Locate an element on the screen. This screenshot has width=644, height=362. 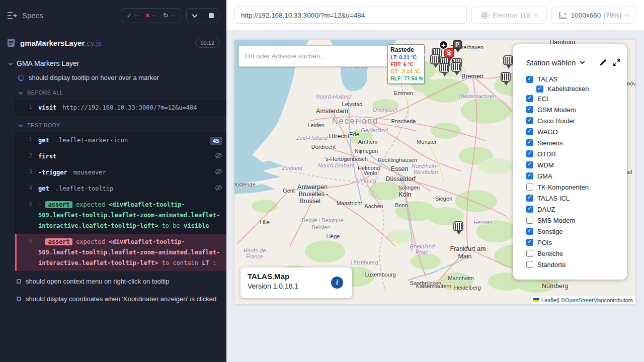
layer-checkbox-row: SMS Modem is located at coordinates (574, 220).